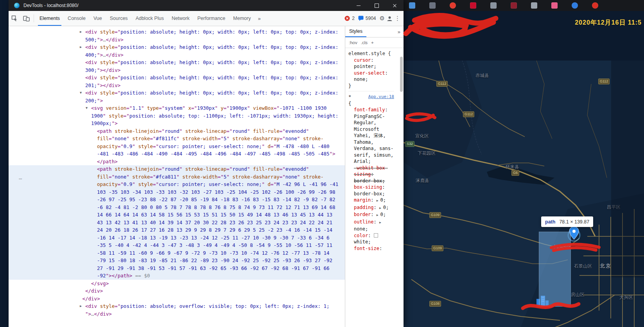  Describe the element at coordinates (242, 18) in the screenshot. I see `tab-memory: Memory` at that location.